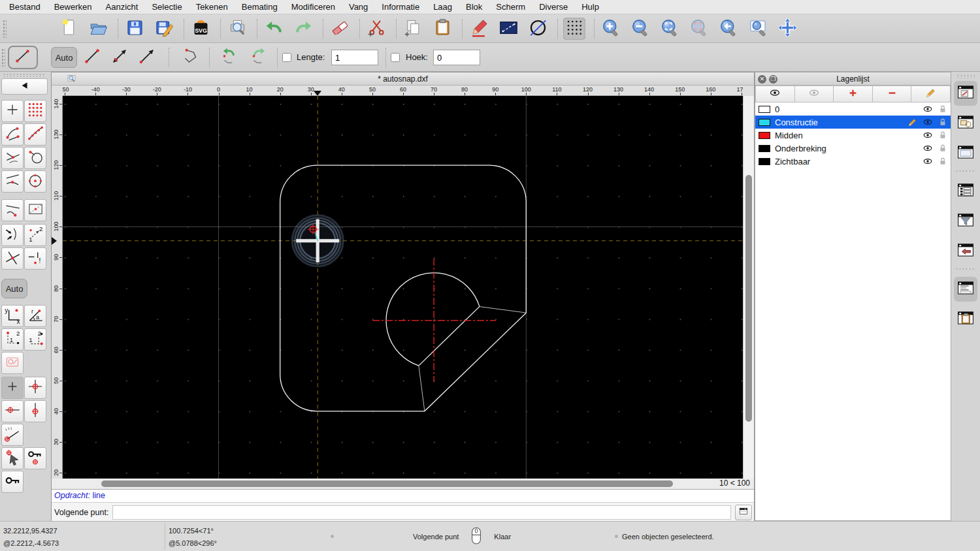 This screenshot has width=980, height=551. What do you see at coordinates (966, 251) in the screenshot?
I see `named-views-panel-toggle` at bounding box center [966, 251].